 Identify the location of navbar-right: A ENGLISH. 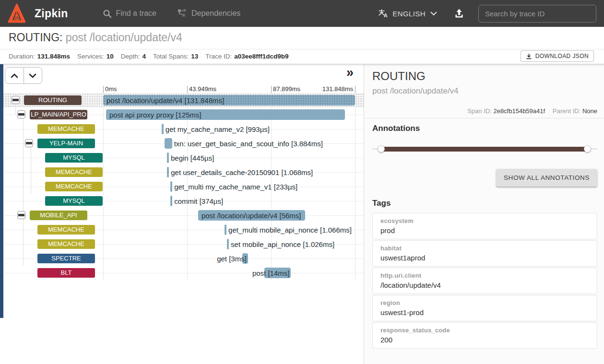
(487, 13).